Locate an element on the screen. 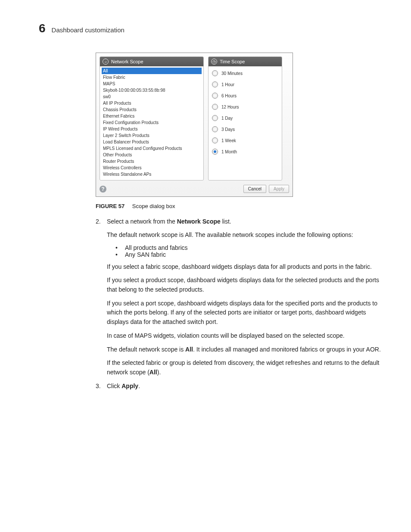  para-product-scope: If you select a product scope, dashboard… is located at coordinates (246, 285).